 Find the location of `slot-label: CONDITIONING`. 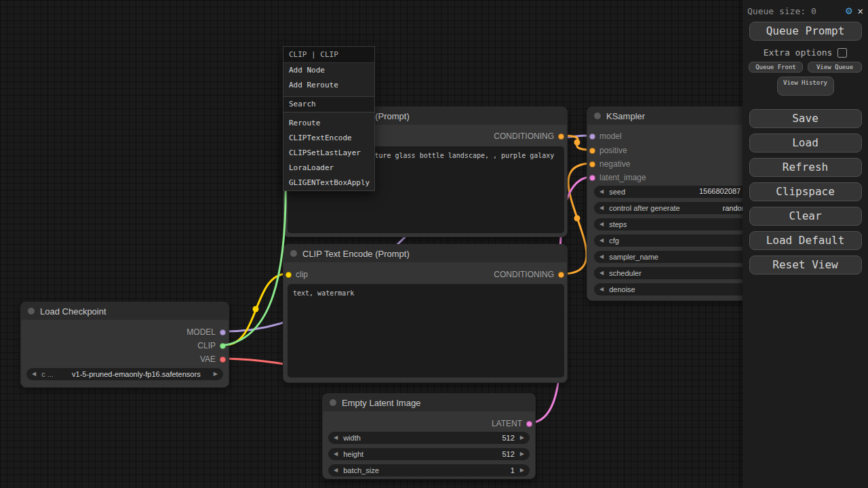

slot-label: CONDITIONING is located at coordinates (524, 136).